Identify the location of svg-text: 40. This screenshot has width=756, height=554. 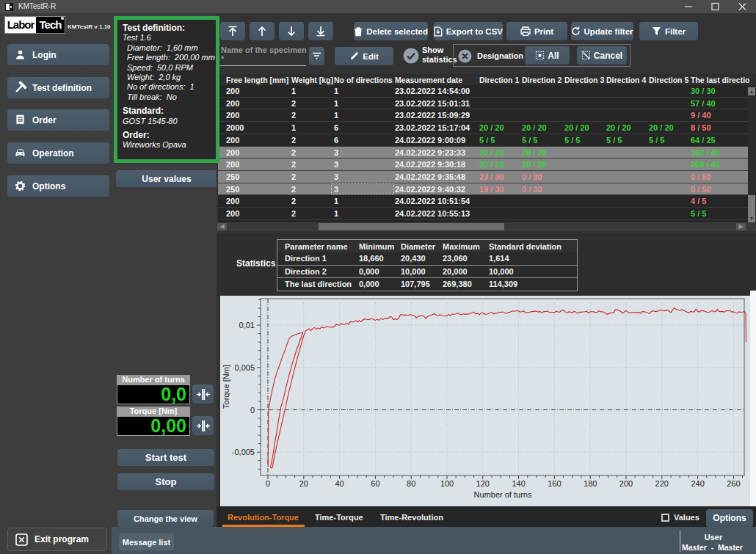
(339, 484).